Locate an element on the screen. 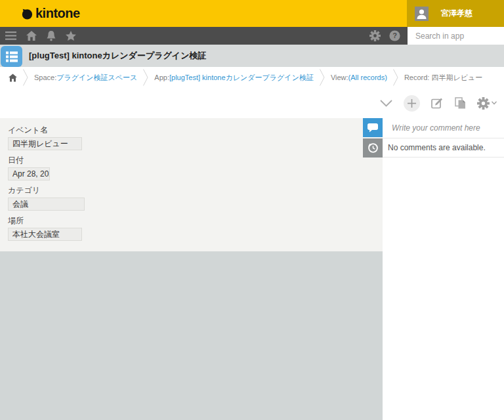  plus-icon is located at coordinates (412, 104).